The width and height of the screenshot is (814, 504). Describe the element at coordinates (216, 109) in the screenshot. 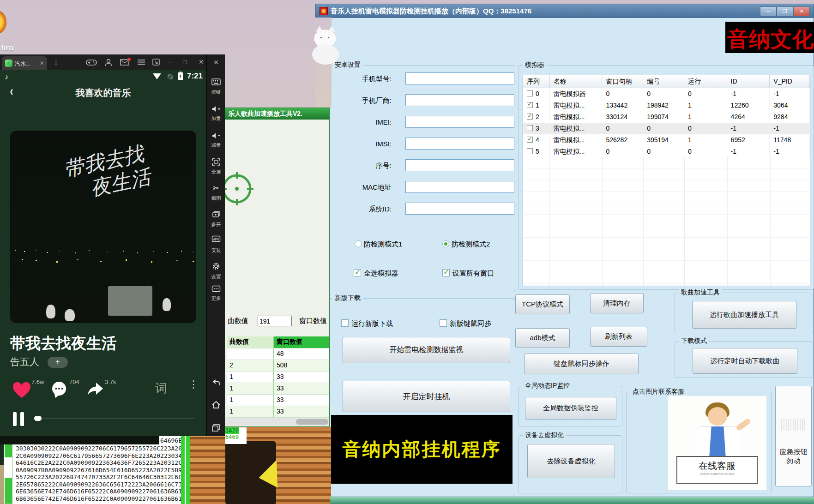

I see `volume-up-icon` at that location.